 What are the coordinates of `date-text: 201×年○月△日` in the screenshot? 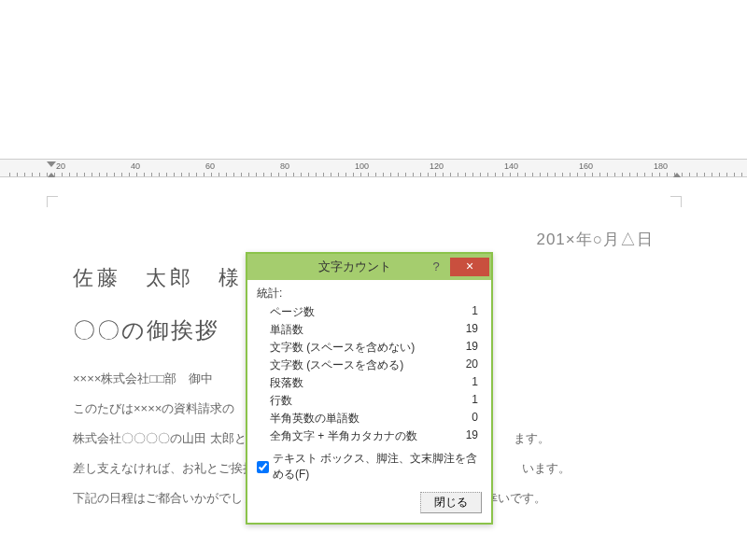 It's located at (350, 239).